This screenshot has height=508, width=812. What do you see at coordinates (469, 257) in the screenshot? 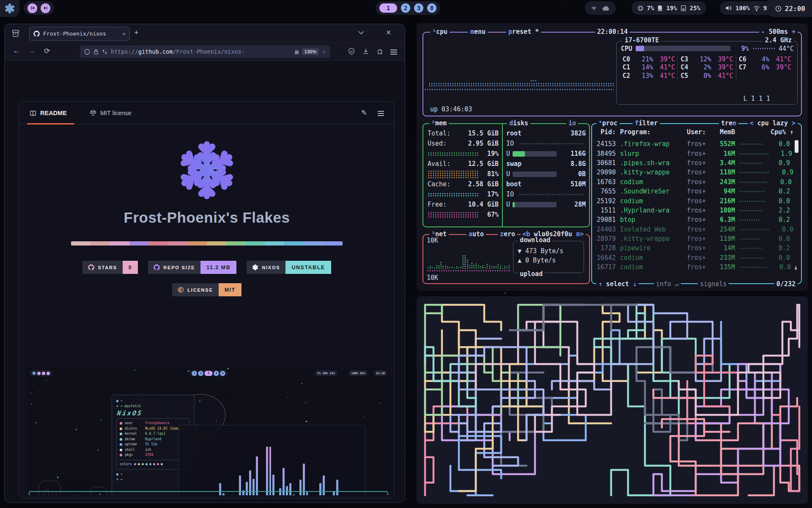
I see `net-graph` at bounding box center [469, 257].